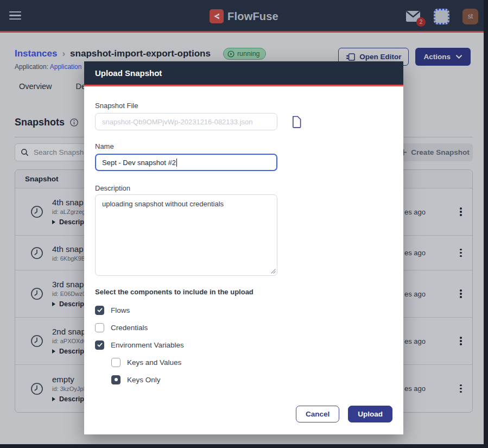  What do you see at coordinates (244, 310) in the screenshot?
I see `component-option: Flows` at bounding box center [244, 310].